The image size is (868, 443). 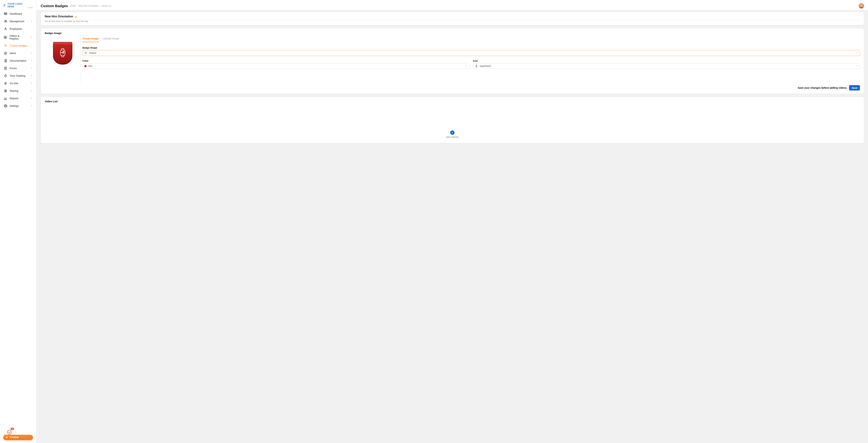 What do you see at coordinates (18, 61) in the screenshot?
I see `sidebar-item-documentation: Documentation` at bounding box center [18, 61].